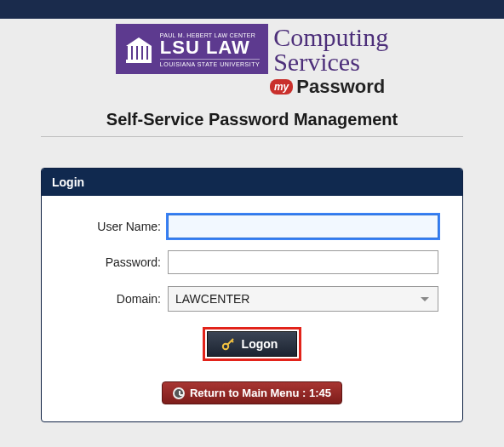  I want to click on building-icon, so click(139, 50).